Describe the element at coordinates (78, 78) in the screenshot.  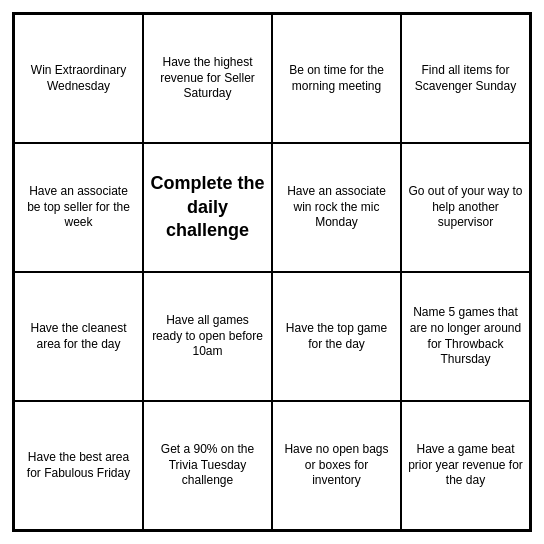
I see `bingo-cell-r0c0: Win Extraordinary Wednesday` at that location.